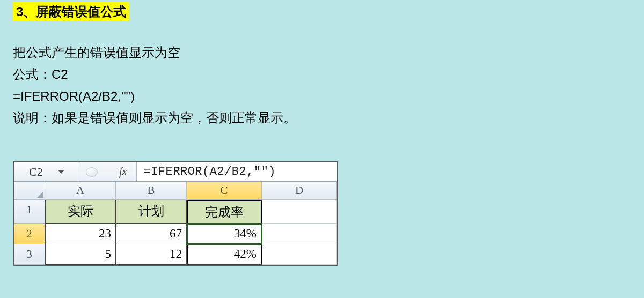  I want to click on select-all-corner, so click(30, 191).